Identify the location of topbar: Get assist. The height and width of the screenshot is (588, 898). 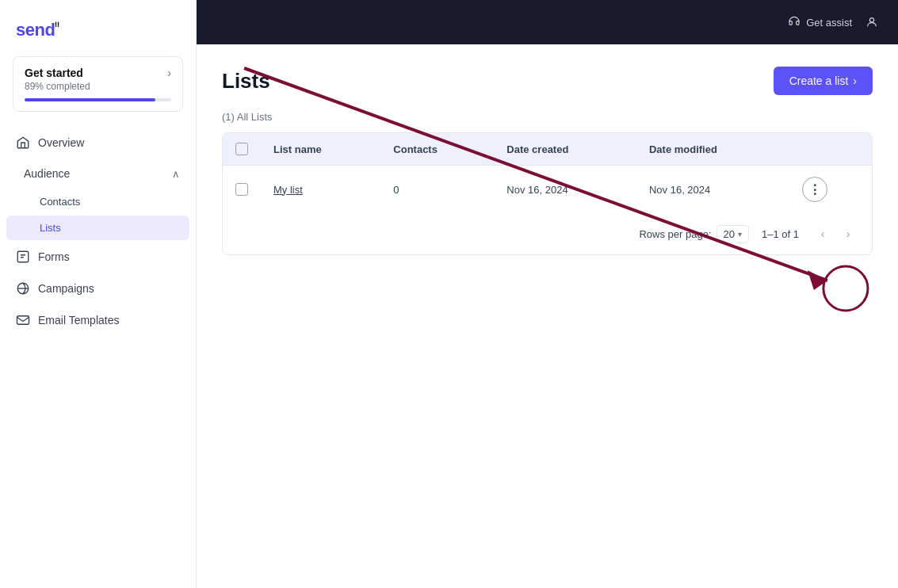
(547, 22).